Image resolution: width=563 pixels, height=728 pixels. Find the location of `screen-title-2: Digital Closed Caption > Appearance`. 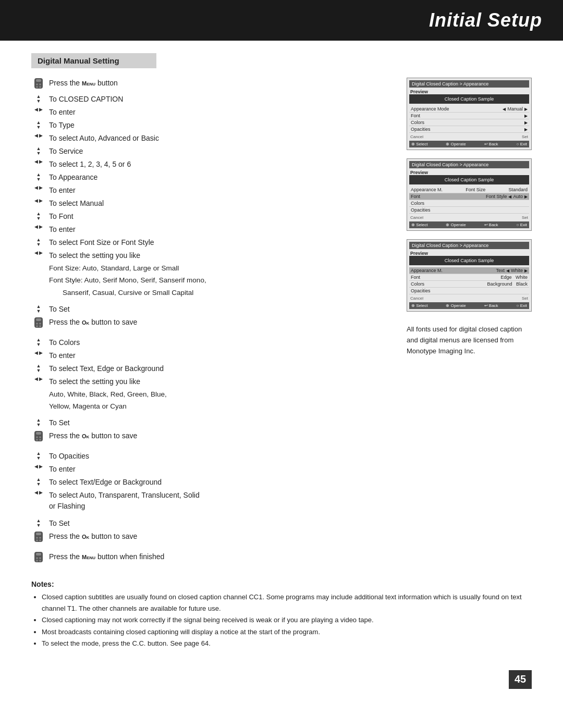

screen-title-2: Digital Closed Caption > Appearance is located at coordinates (469, 165).